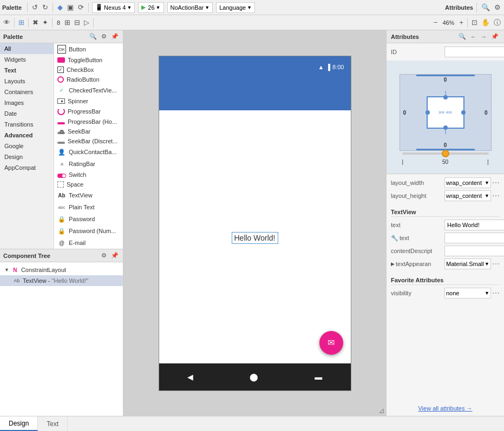  I want to click on palette-cat-date: Date, so click(27, 114).